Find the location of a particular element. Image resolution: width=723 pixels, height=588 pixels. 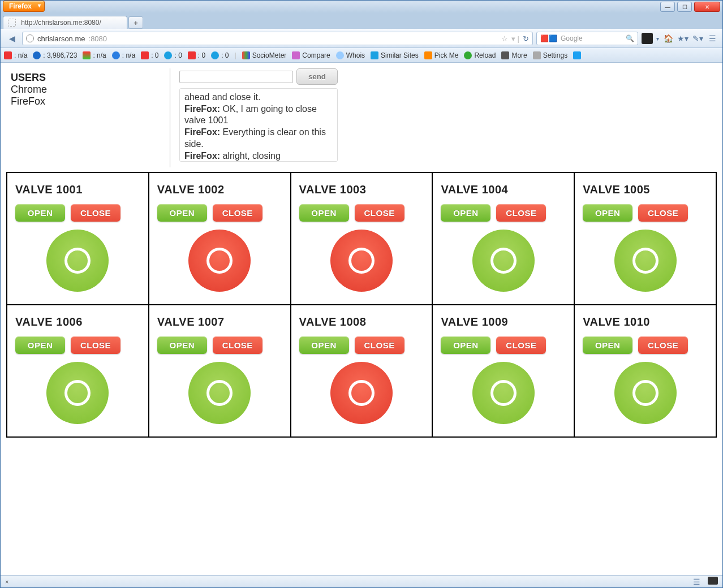

status-box-icon is located at coordinates (713, 581).